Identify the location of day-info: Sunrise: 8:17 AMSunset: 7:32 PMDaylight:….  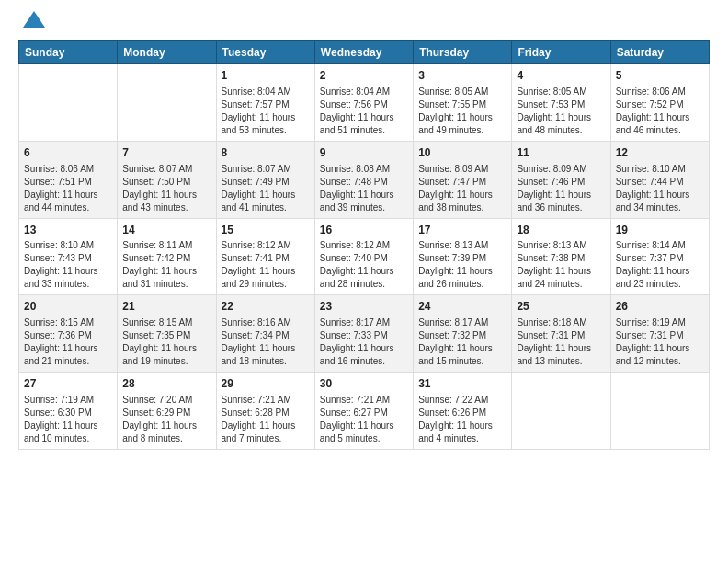
(462, 342).